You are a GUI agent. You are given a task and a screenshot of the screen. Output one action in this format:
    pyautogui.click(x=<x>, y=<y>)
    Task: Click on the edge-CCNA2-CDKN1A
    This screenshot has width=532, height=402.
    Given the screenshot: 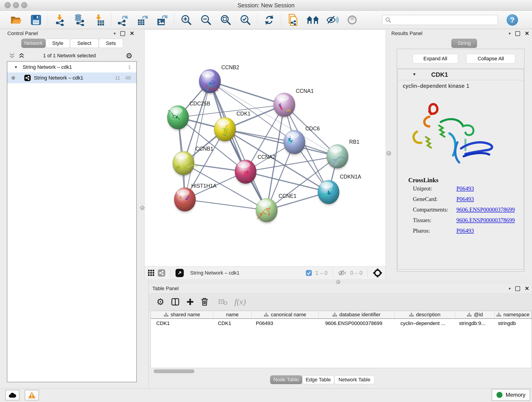 What is the action you would take?
    pyautogui.click(x=287, y=182)
    